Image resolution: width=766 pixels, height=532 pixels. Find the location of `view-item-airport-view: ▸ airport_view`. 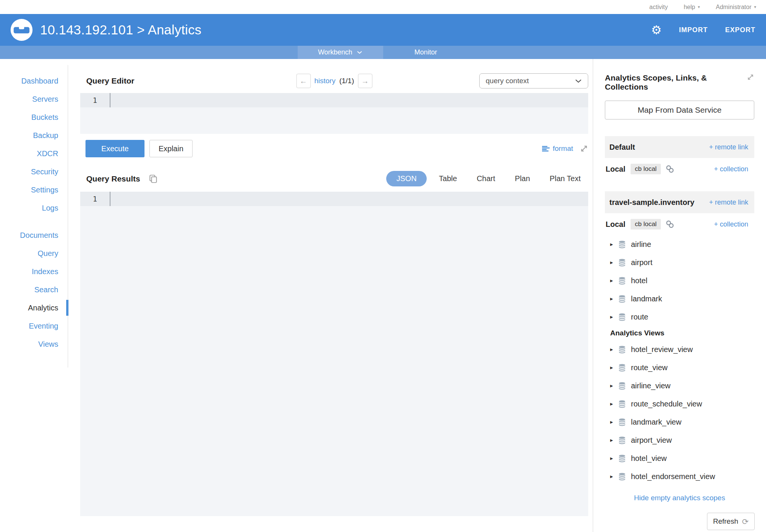

view-item-airport-view: ▸ airport_view is located at coordinates (679, 440).